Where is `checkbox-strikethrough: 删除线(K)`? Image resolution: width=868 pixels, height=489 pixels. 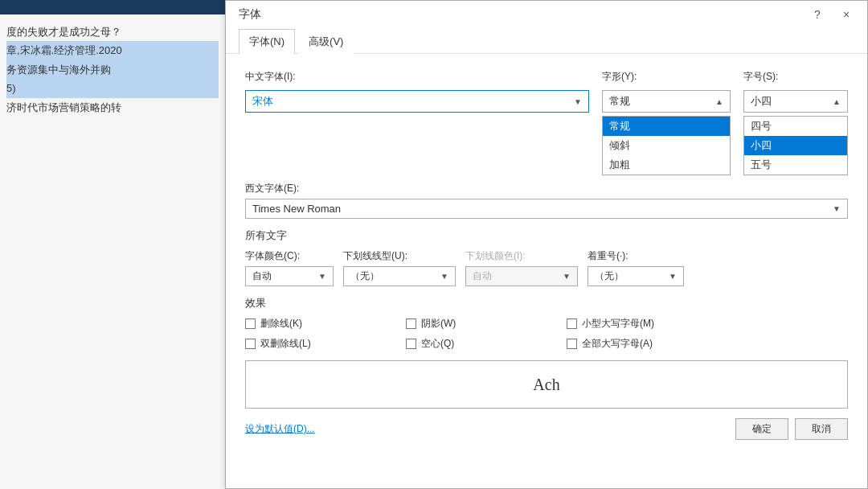 checkbox-strikethrough: 删除线(K) is located at coordinates (326, 323).